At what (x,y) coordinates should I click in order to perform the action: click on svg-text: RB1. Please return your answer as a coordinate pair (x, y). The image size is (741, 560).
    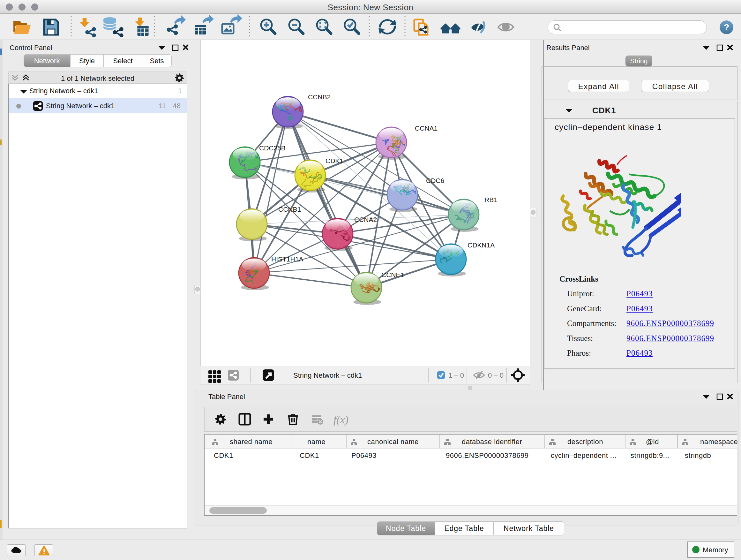
    Looking at the image, I should click on (491, 200).